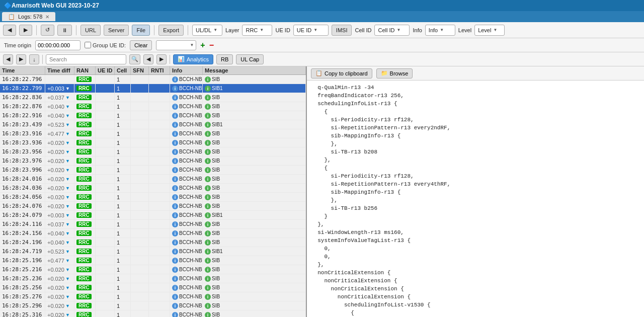  What do you see at coordinates (153, 179) in the screenshot?
I see `table-row: 16:28:24.016 +0.020▼ RRC 1 i BCCH-NB i S…` at bounding box center [153, 179].